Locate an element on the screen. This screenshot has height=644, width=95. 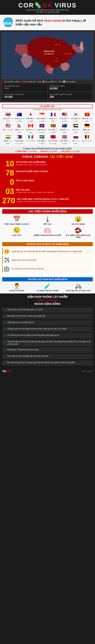
vn-number: 03 is located at coordinates (8, 192).